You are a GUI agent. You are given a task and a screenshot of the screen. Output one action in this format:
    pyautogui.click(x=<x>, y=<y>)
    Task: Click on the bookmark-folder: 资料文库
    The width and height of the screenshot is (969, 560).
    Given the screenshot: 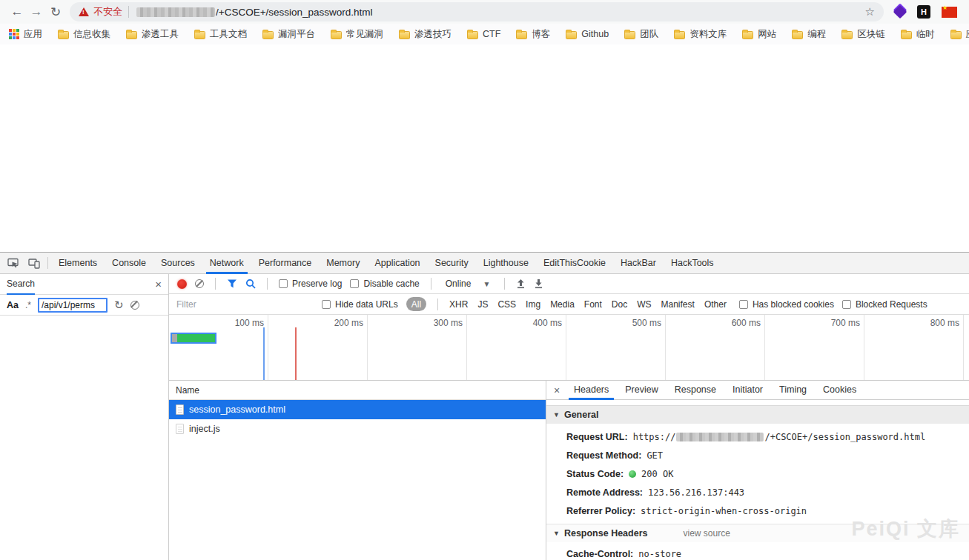 What is the action you would take?
    pyautogui.click(x=700, y=34)
    